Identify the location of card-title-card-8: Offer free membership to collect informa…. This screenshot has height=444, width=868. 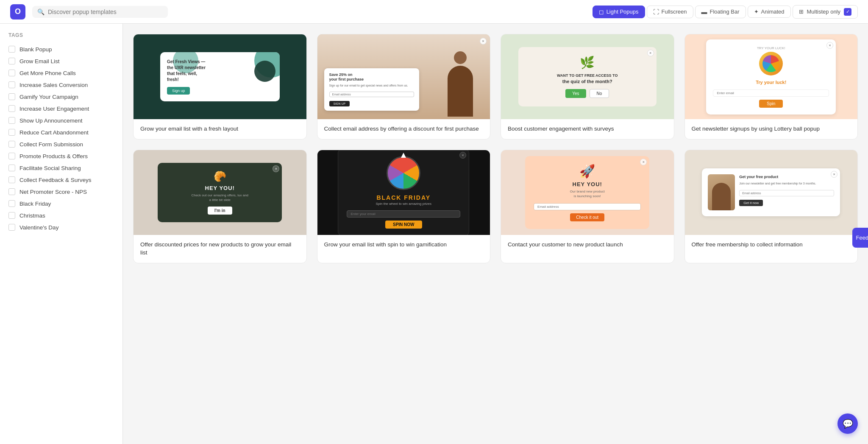
(771, 245).